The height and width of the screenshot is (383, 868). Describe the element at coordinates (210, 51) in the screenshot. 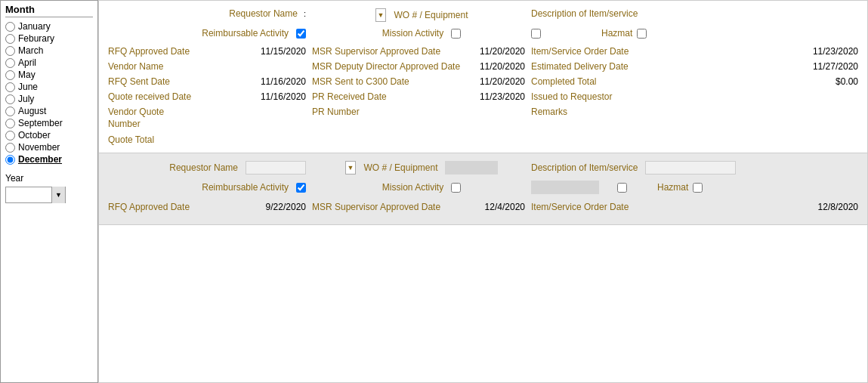

I see `left-col-1: RFQ Approved Date 11/15/2020` at that location.